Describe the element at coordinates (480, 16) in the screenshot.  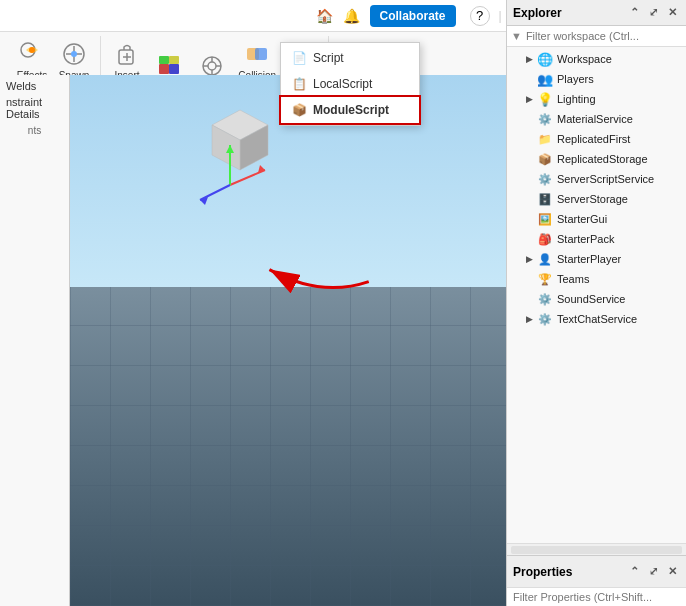
I see `help-icon: ?` at that location.